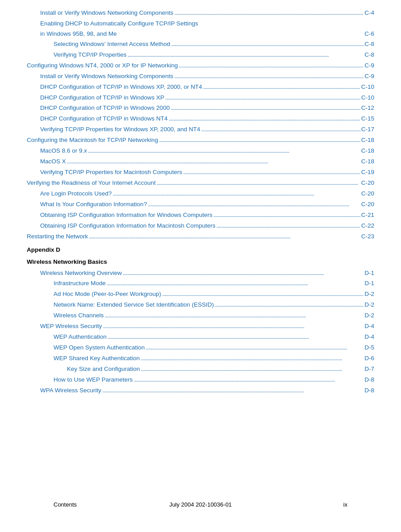 The image size is (401, 532). Describe the element at coordinates (57, 237) in the screenshot. I see `toc-text: Restarting the Network` at that location.